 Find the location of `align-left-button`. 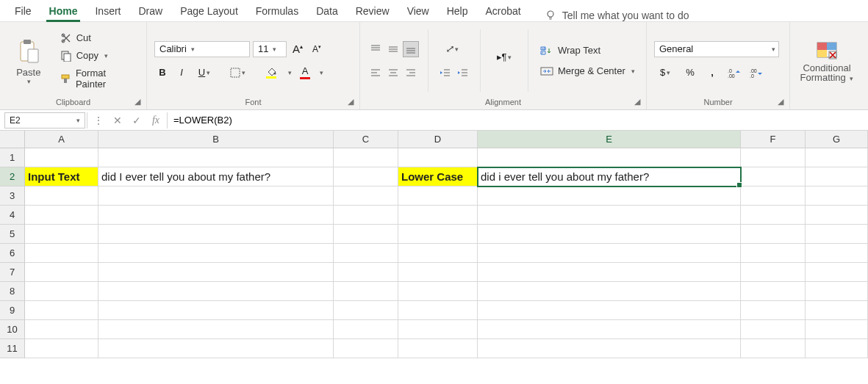

align-left-button is located at coordinates (376, 73).